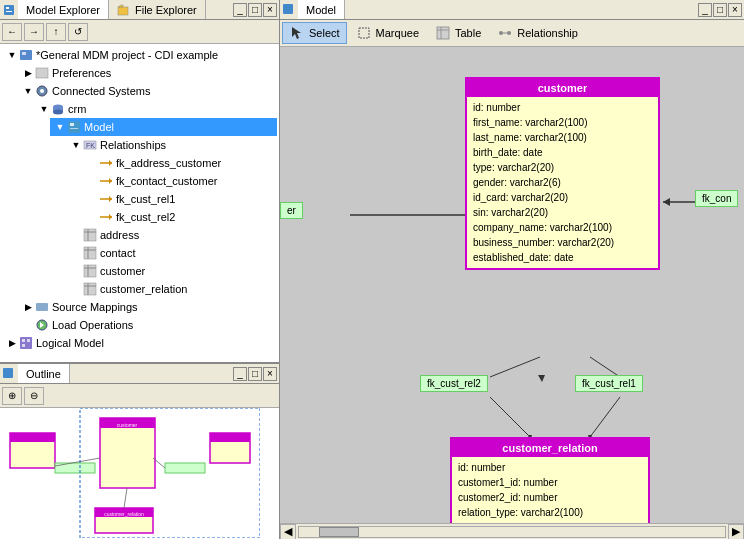  I want to click on tree-row-customer-table: customer, so click(172, 271).